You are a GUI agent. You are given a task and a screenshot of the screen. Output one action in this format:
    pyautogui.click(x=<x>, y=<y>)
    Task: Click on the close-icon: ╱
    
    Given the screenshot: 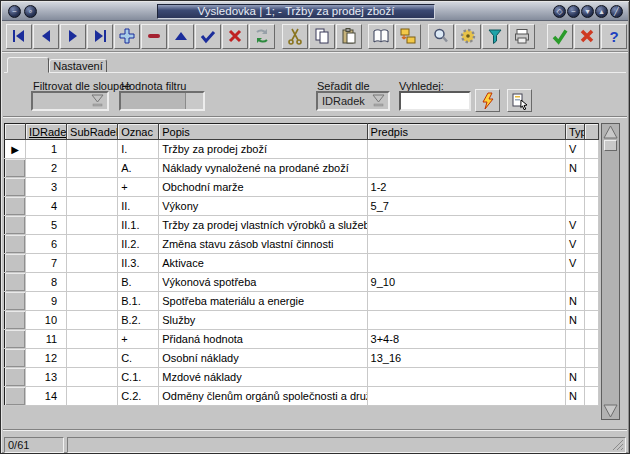 What is the action you would take?
    pyautogui.click(x=616, y=12)
    